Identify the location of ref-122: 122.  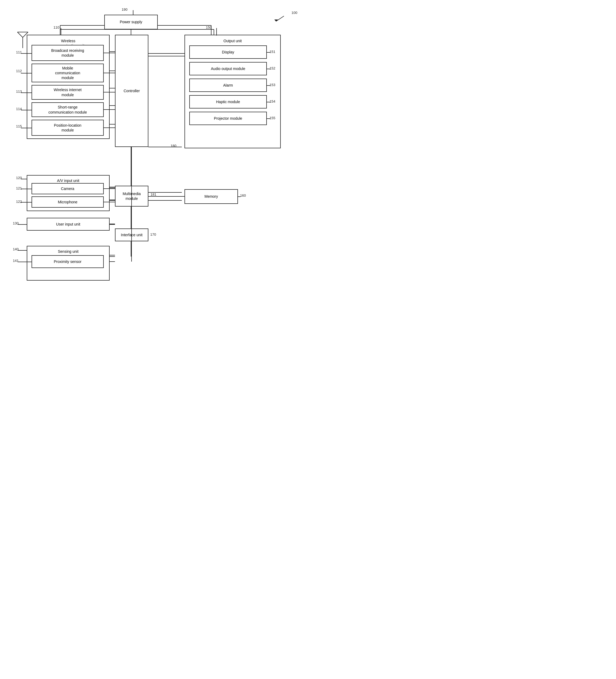
(19, 202).